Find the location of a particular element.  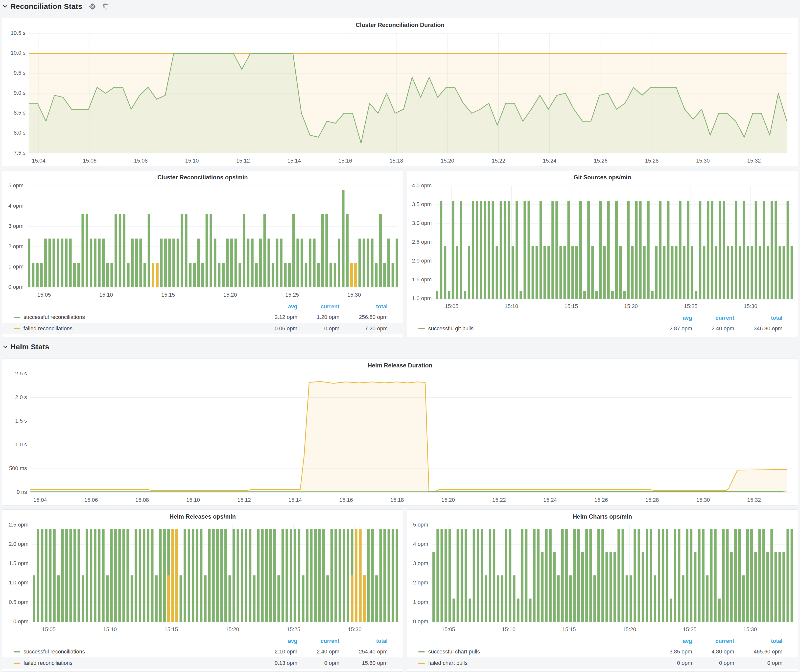

legend-helm-charts: avgcurrenttotalsuccessful chart pulls3.8… is located at coordinates (602, 653).